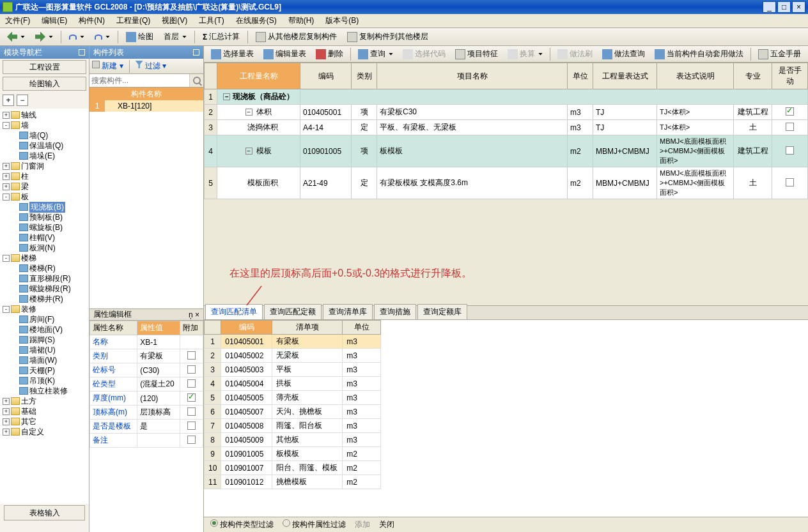  I want to click on select-code-button: 选择代码, so click(424, 54).